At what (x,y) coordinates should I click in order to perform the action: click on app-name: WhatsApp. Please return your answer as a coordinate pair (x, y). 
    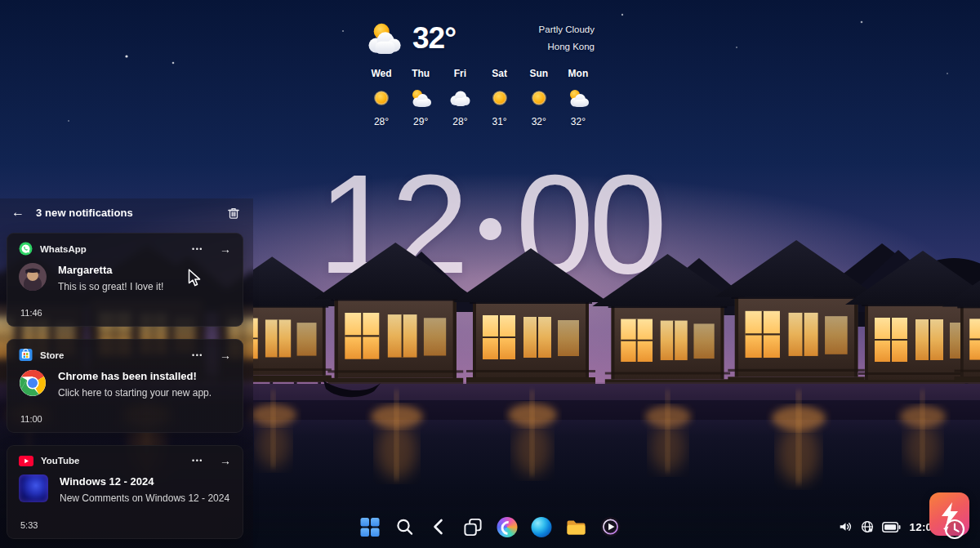
    Looking at the image, I should click on (64, 249).